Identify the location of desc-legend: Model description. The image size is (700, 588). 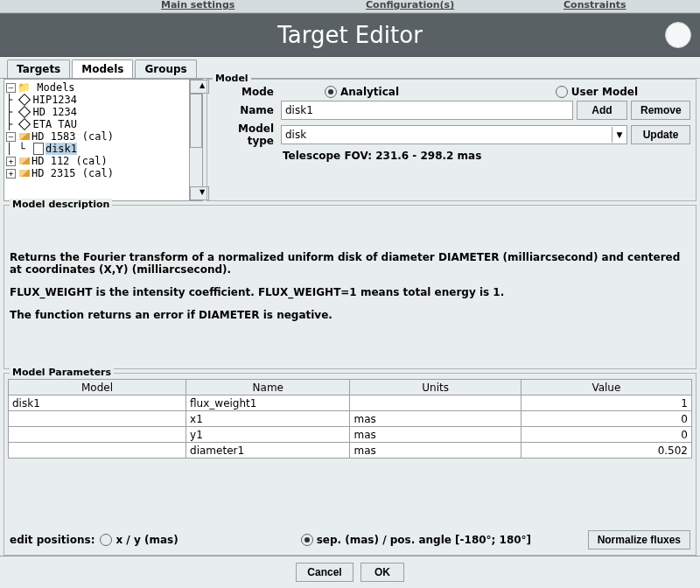
(61, 205).